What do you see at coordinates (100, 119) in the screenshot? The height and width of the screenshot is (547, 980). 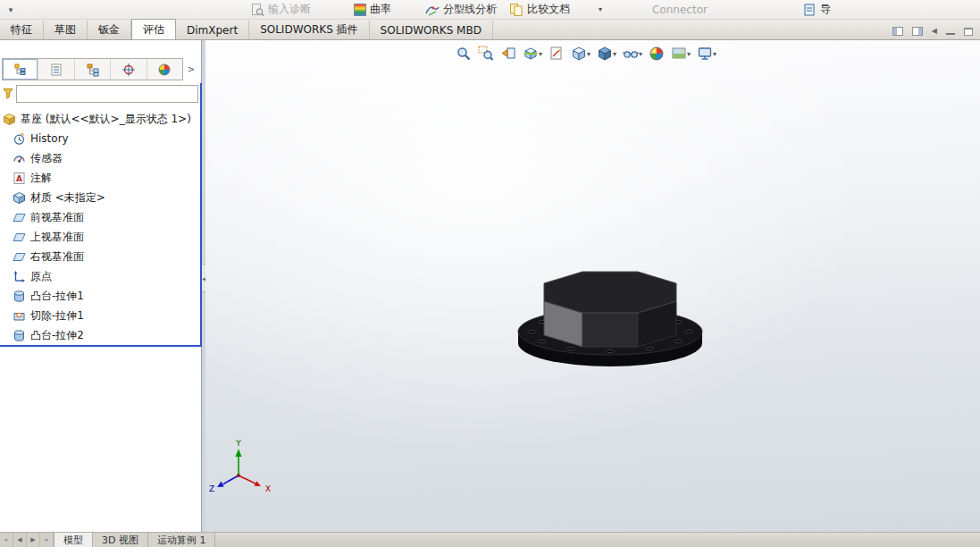 I see `tree-item-part-root: 基座 (默认<<默认>_显示状态 1>)` at bounding box center [100, 119].